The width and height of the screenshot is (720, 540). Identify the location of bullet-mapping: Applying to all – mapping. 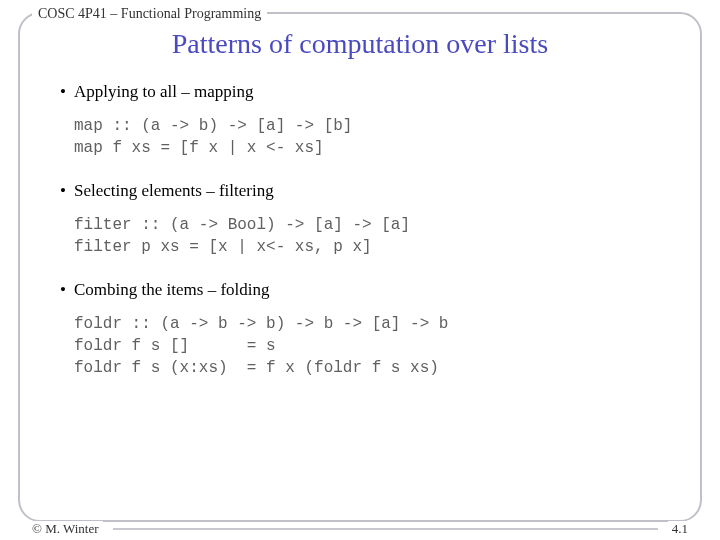
(360, 92).